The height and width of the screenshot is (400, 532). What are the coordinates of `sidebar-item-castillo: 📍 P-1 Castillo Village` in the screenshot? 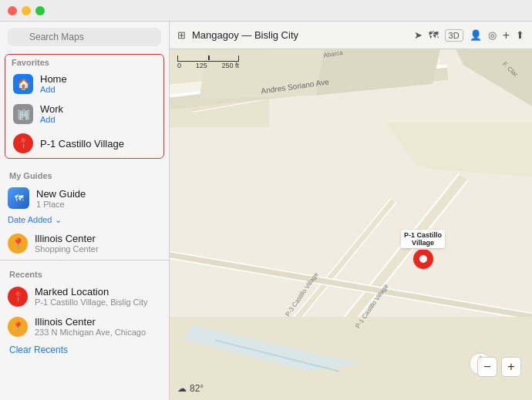 It's located at (85, 143).